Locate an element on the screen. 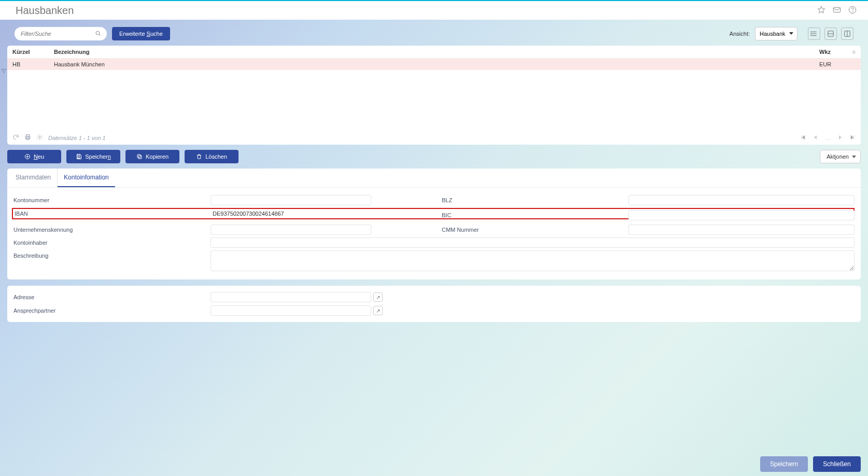 The width and height of the screenshot is (868, 476). label-kontonummer: Kontonummer is located at coordinates (112, 200).